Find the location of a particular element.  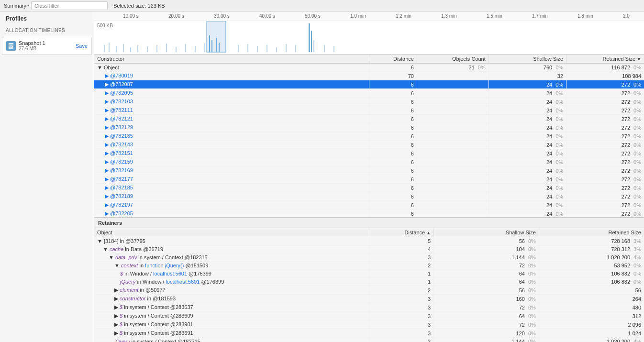

table-row: ▶ @782189 6 24 0% 272 0% is located at coordinates (369, 197).